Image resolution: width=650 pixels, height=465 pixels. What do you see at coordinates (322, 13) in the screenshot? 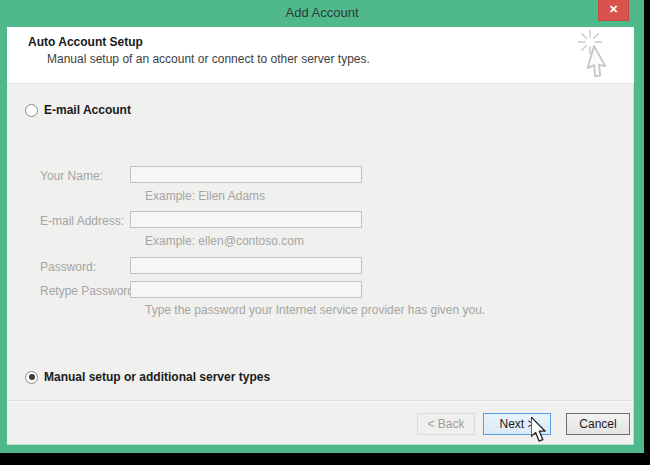
I see `window-title: Add Account` at bounding box center [322, 13].